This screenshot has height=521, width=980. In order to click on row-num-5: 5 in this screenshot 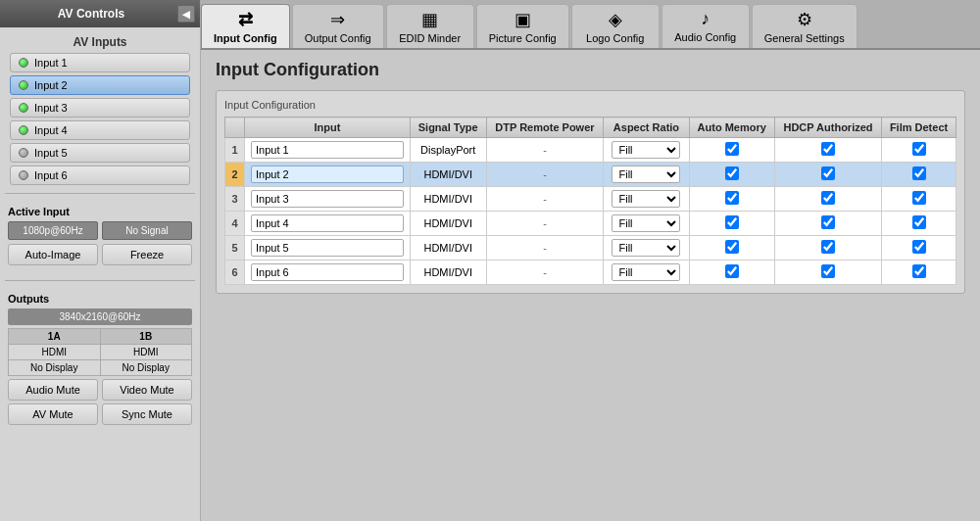, I will do `click(235, 249)`.